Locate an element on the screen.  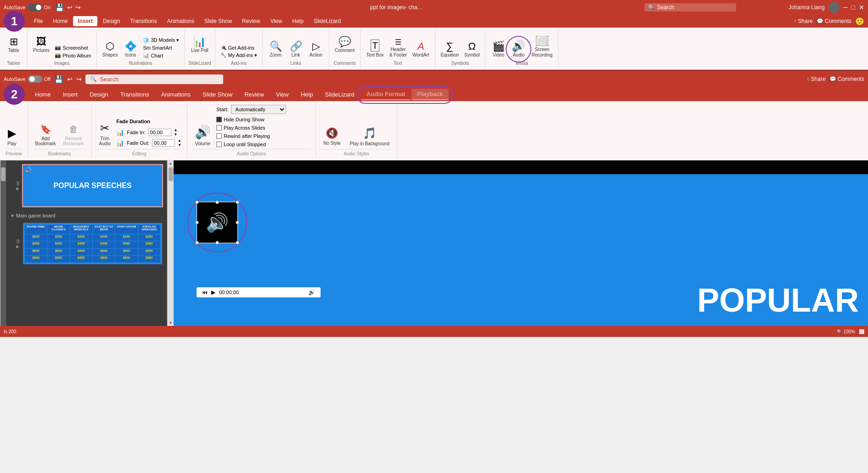
headerfooter-btn: ☰ Header& Footer is located at coordinates (398, 48).